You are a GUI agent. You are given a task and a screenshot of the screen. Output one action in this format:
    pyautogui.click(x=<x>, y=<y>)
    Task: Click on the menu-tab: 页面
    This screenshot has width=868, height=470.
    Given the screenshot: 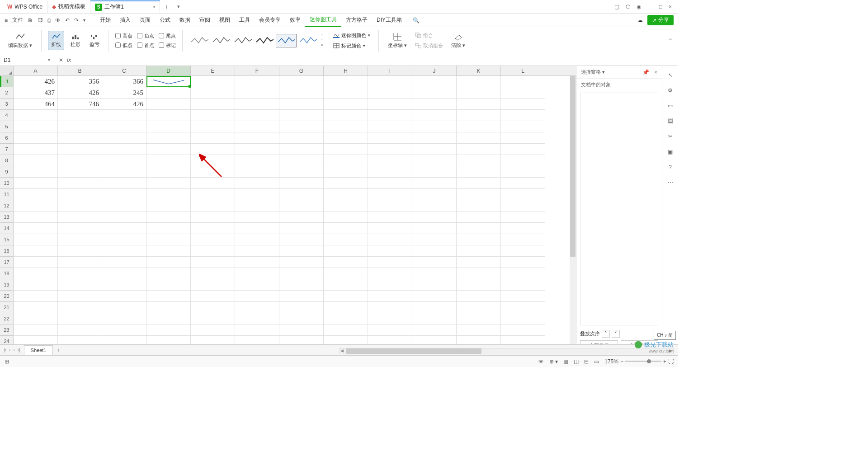 What is the action you would take?
    pyautogui.click(x=145, y=20)
    